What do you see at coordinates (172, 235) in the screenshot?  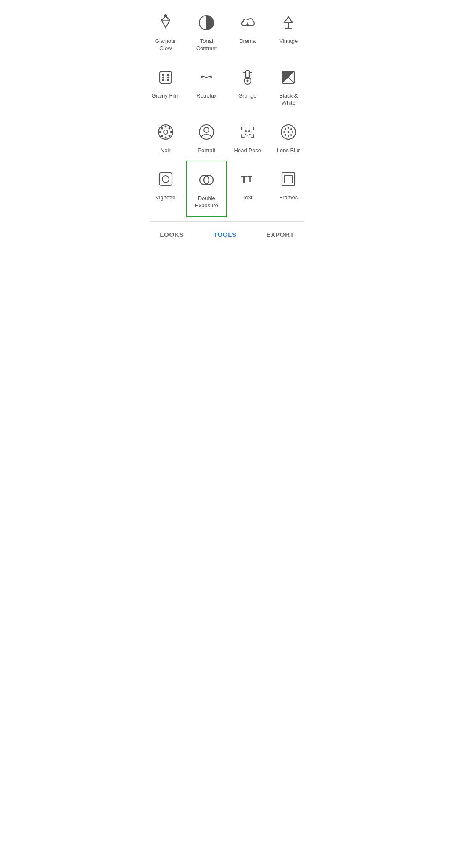 I see `tab-looks: LOOKS` at bounding box center [172, 235].